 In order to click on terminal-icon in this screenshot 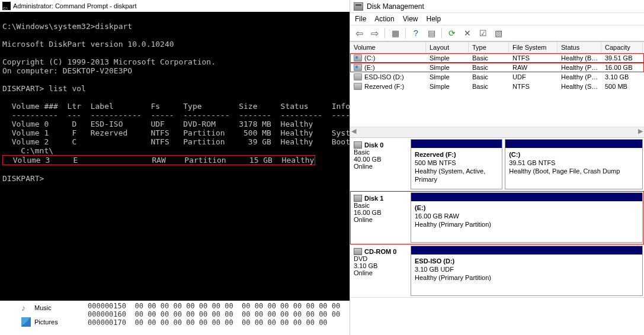, I will do `click(7, 6)`.